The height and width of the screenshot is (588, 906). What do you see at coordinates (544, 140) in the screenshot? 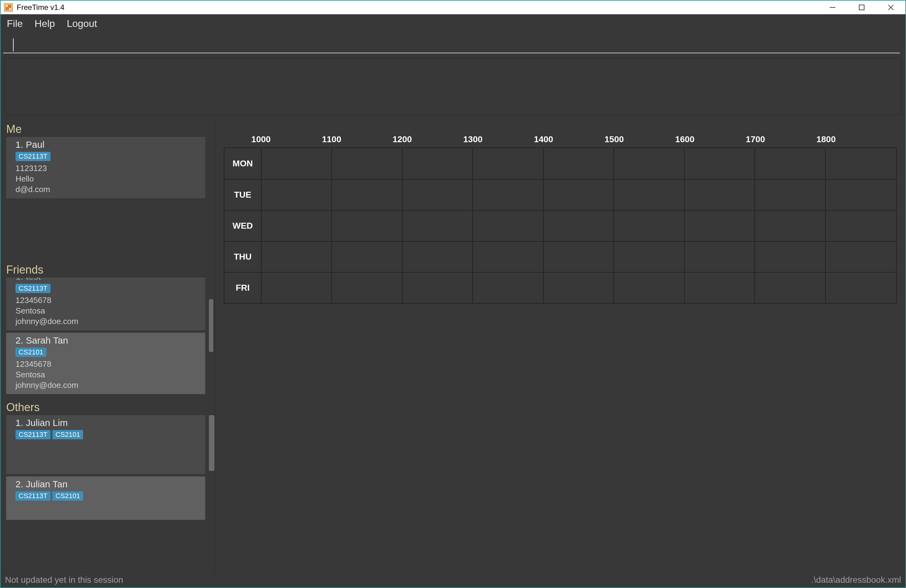
I see `timetable-hour-label: 1400` at bounding box center [544, 140].